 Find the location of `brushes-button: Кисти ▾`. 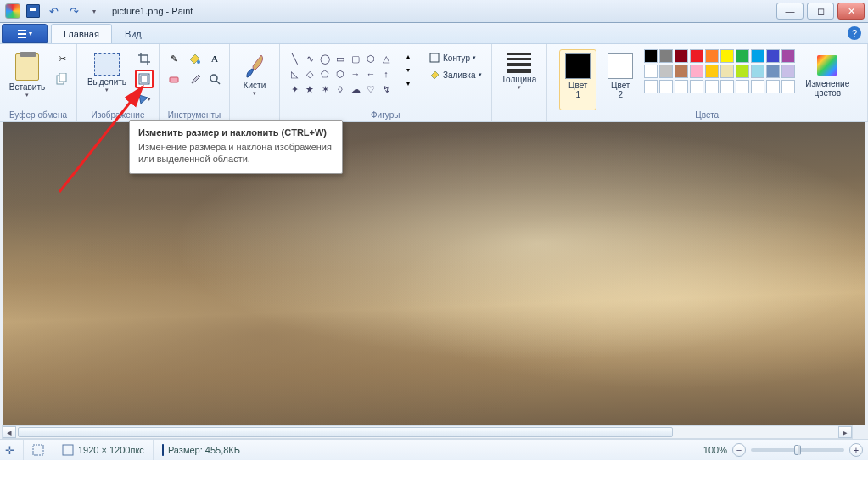

brushes-button: Кисти ▾ is located at coordinates (255, 80).